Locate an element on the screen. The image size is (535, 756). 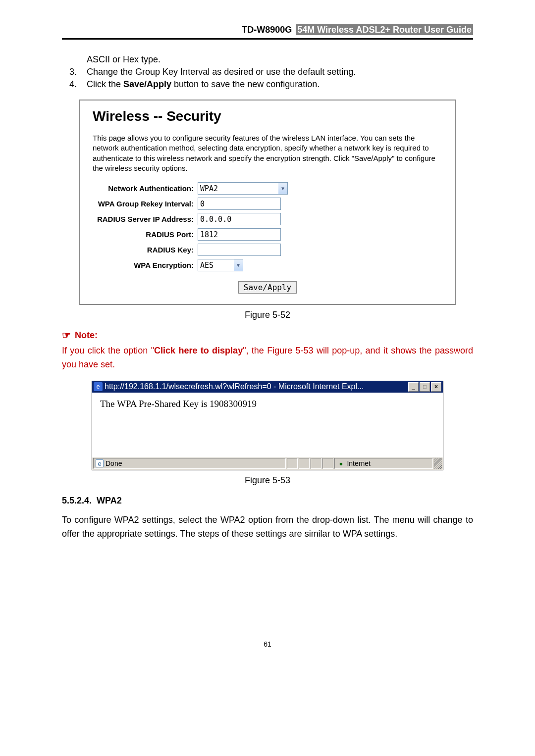
ie-status-done: e Done is located at coordinates (189, 463).